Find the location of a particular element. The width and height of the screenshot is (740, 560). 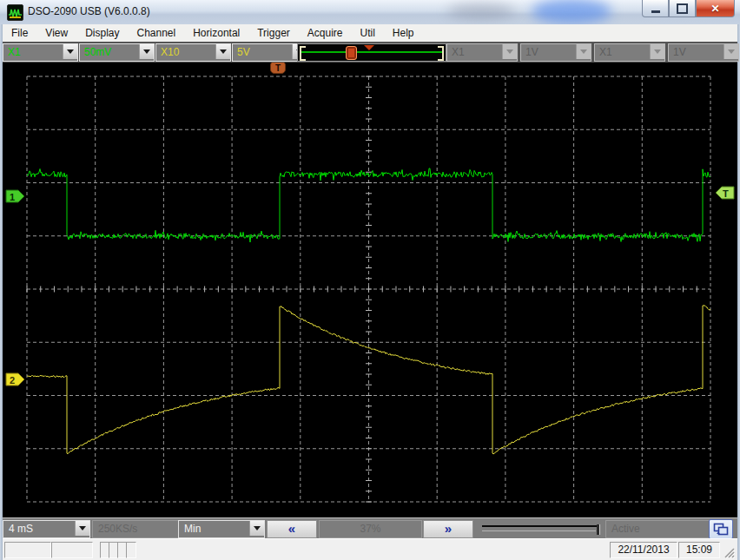

acquire-mode-select: Min is located at coordinates (221, 530).